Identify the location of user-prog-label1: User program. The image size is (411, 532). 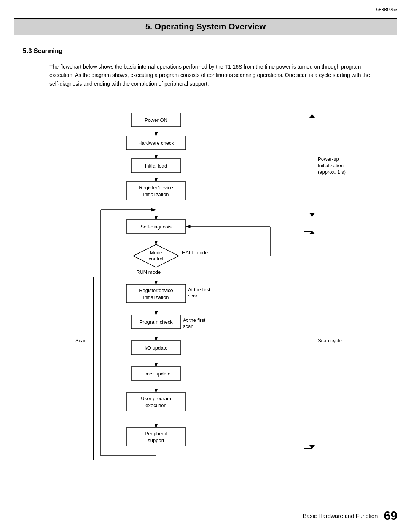
(156, 398).